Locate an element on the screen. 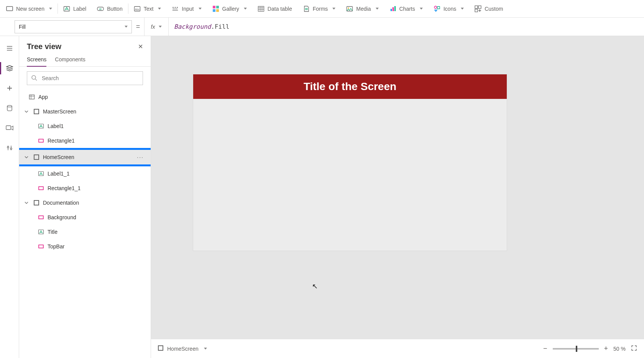 Image resolution: width=644 pixels, height=358 pixels. close-panel-button: ✕ is located at coordinates (140, 47).